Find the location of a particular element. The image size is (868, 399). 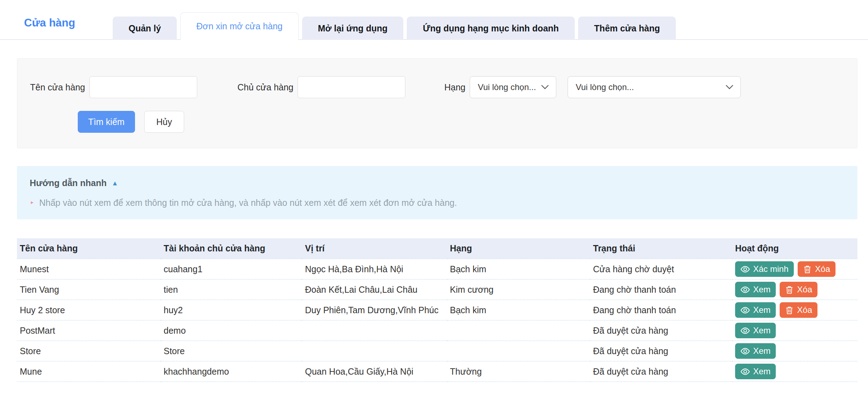

cell-rank: Kim cương is located at coordinates (519, 290).